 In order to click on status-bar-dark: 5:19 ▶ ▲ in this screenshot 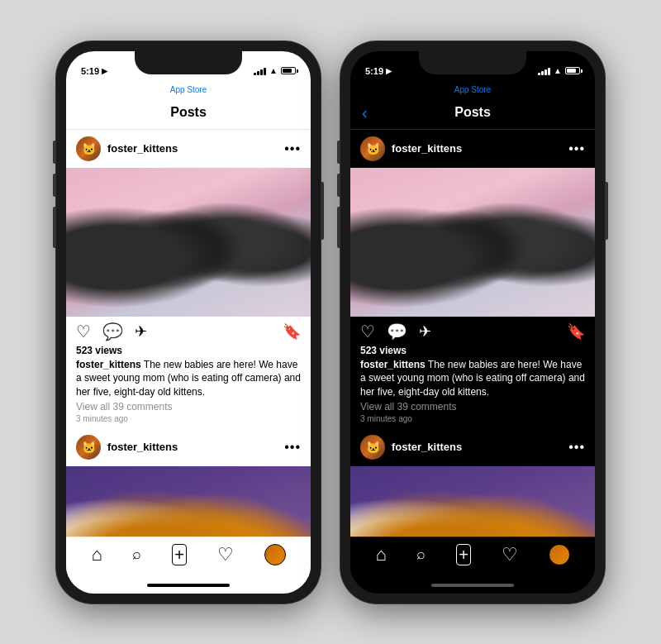, I will do `click(473, 68)`.